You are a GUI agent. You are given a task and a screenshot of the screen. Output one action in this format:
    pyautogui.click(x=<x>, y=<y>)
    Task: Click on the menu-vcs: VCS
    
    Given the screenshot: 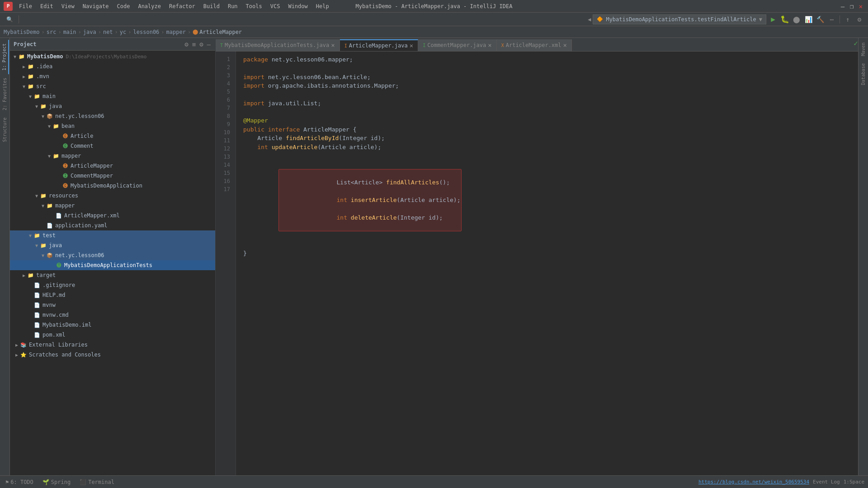 What is the action you would take?
    pyautogui.click(x=275, y=6)
    